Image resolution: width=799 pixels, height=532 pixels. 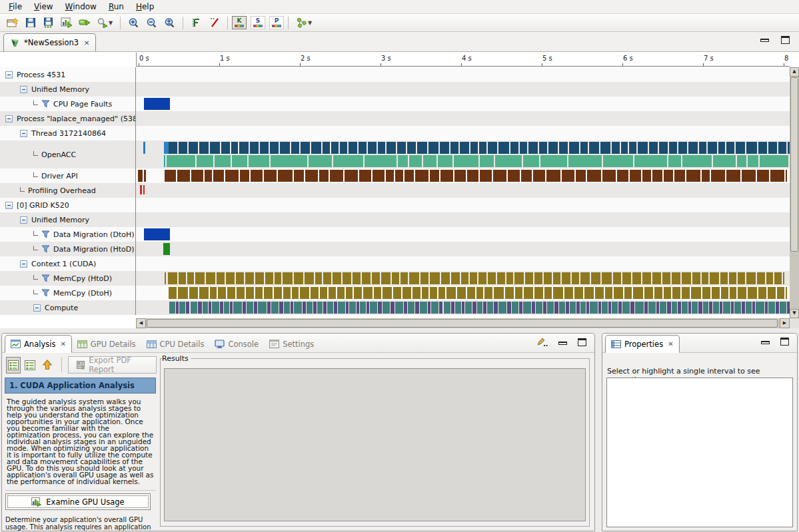 I want to click on timeline-row-label-process-laplace: −Process "laplace_managed" (538), so click(x=68, y=119).